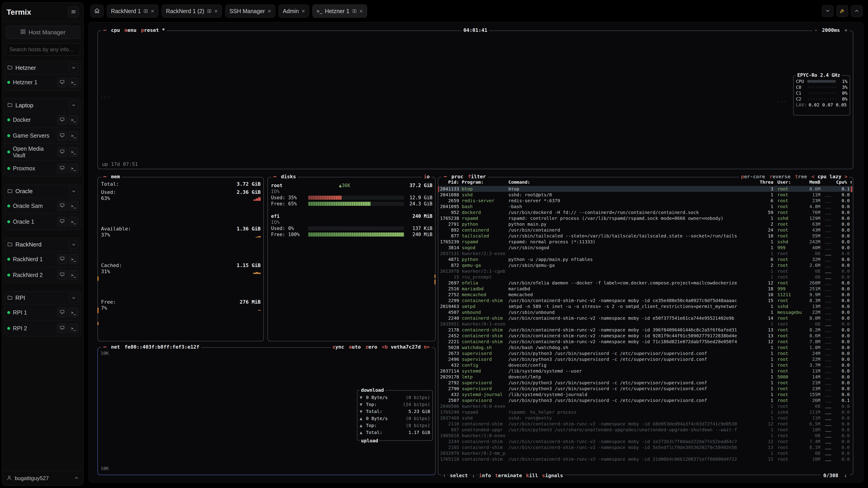 The width and height of the screenshot is (868, 488). What do you see at coordinates (646, 389) in the screenshot?
I see `process-row: 2790 supervisord /usr/bin/python3 /usr/b…` at bounding box center [646, 389].